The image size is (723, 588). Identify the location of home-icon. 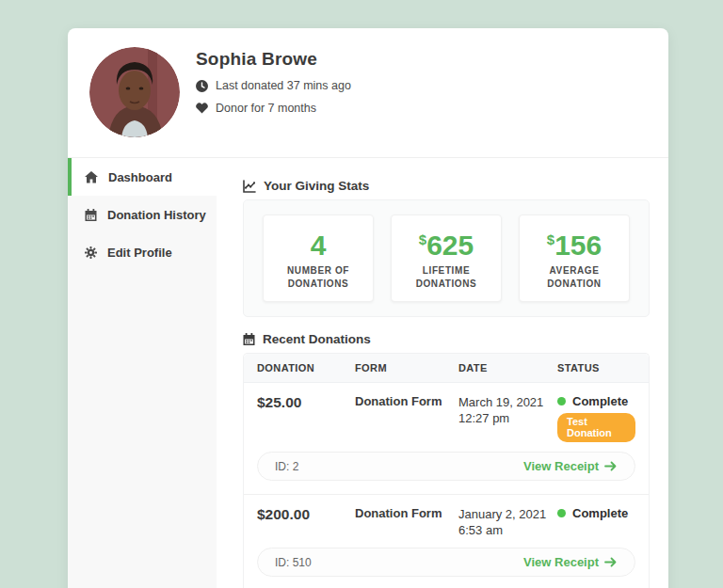
(91, 177).